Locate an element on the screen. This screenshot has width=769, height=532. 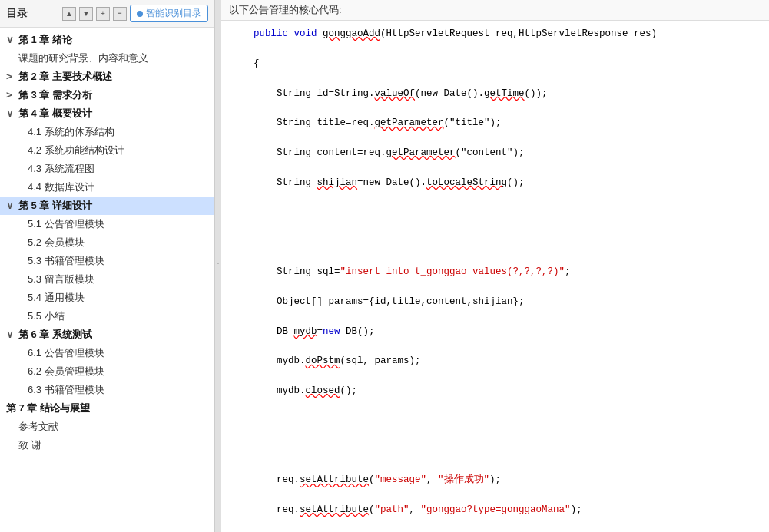
ch3-toggle-icon: > is located at coordinates (11, 95).